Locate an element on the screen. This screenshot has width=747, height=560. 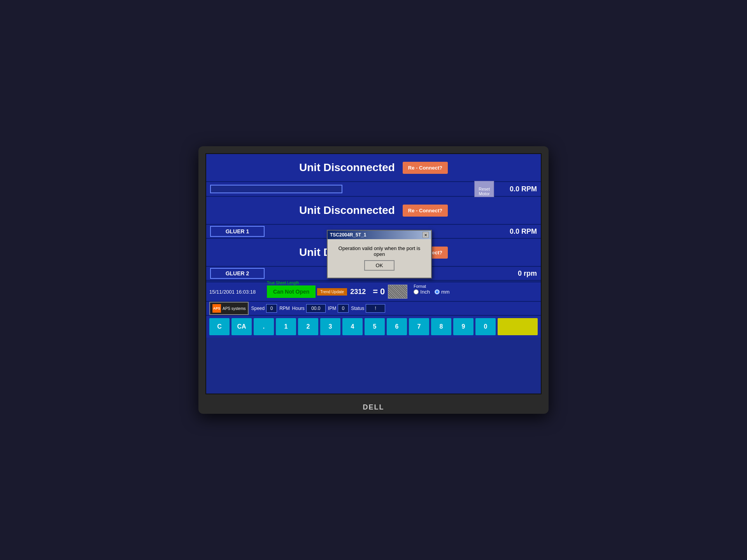
texture-display is located at coordinates (398, 292).